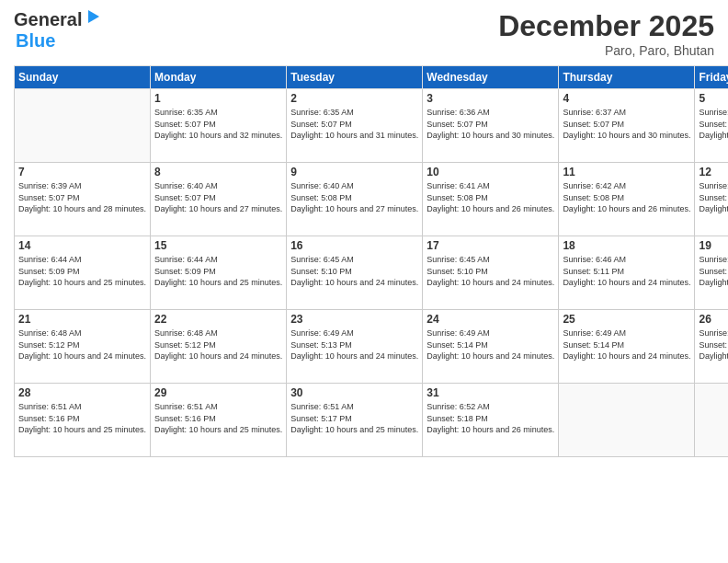 The image size is (728, 563). Describe the element at coordinates (491, 246) in the screenshot. I see `day-number: 17` at that location.